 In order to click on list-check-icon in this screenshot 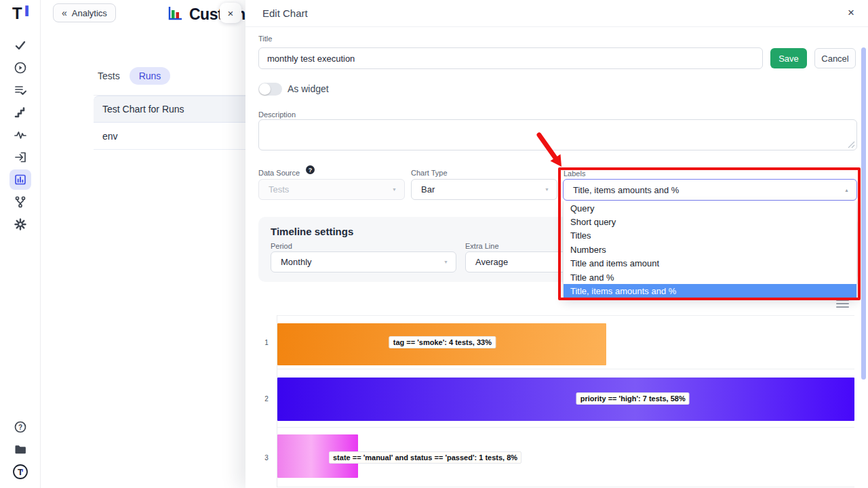, I will do `click(20, 90)`.